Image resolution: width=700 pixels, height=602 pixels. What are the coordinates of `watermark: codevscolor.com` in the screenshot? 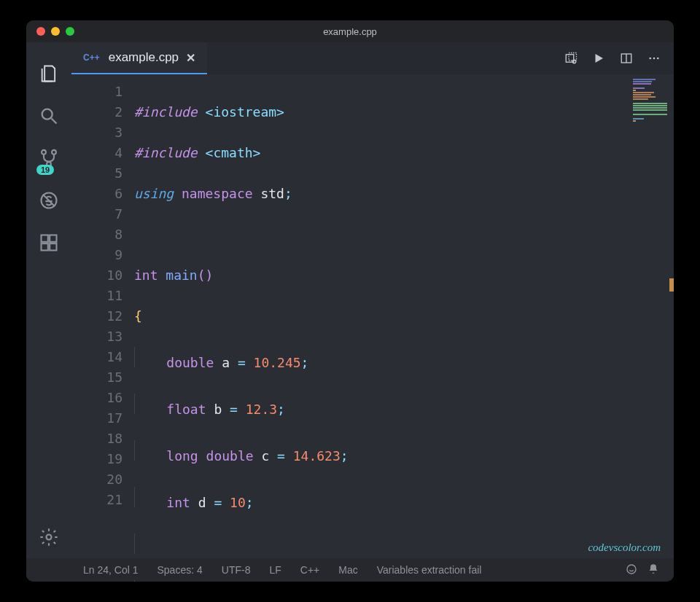 It's located at (624, 548).